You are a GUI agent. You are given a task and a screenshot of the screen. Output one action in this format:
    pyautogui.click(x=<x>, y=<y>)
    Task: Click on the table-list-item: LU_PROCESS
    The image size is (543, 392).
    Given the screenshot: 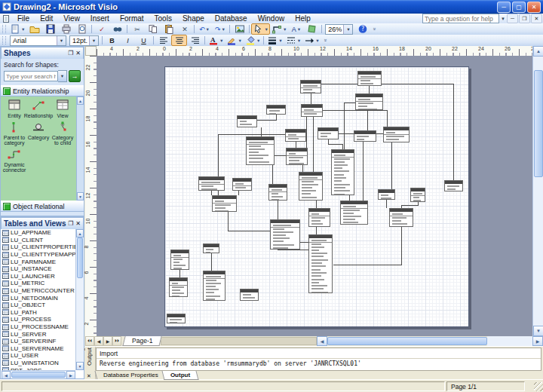 What is the action you would take?
    pyautogui.click(x=38, y=320)
    